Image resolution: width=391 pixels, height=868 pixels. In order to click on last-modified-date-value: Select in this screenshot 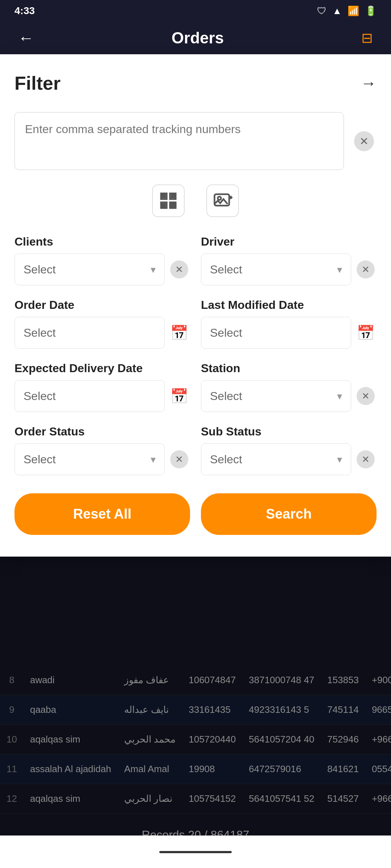, I will do `click(226, 333)`.